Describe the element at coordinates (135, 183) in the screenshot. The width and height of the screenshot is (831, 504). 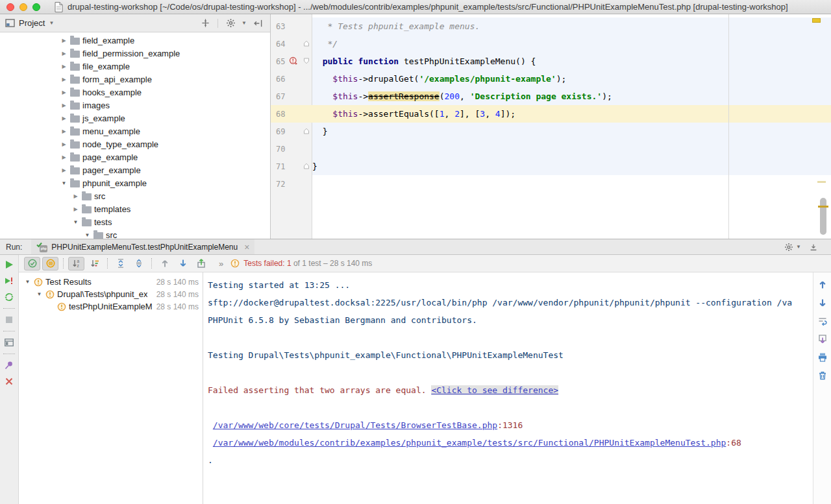
I see `tree-item-phpunit_example: ▼phpunit_example` at that location.